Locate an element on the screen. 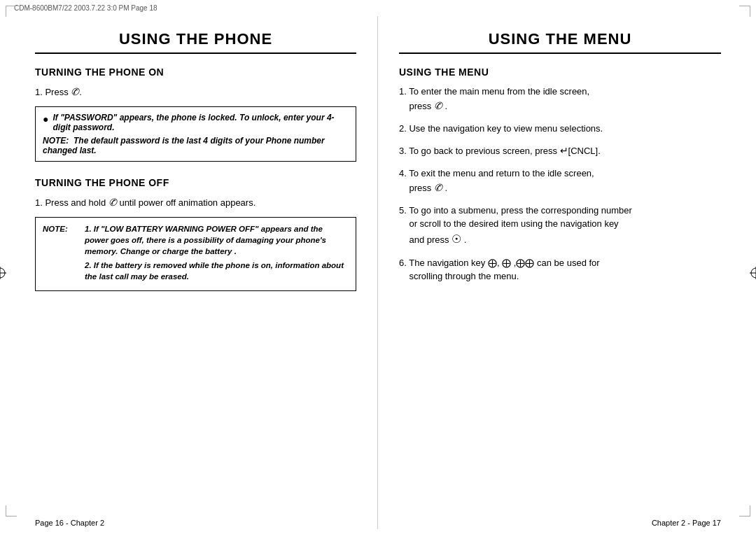  turning-phone-off-section: TURNING THE PHONE OFF 1. Press and hold … is located at coordinates (196, 234).